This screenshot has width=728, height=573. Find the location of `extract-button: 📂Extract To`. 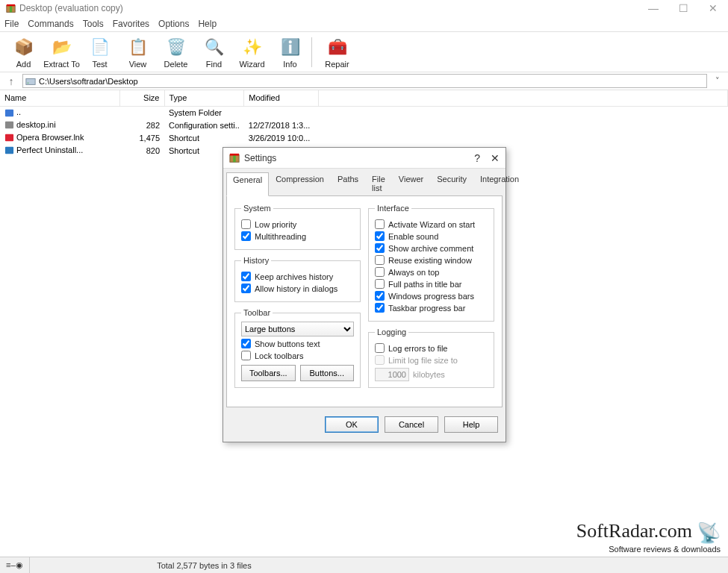

extract-button: 📂Extract To is located at coordinates (61, 52).